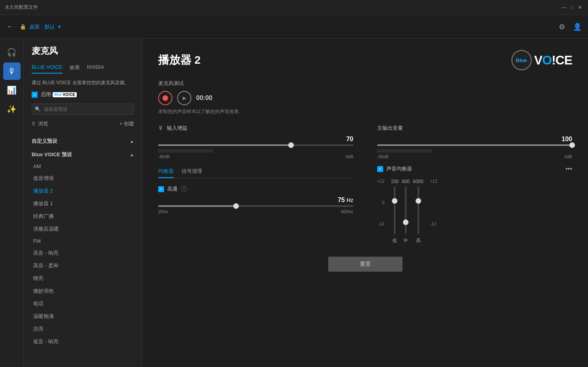 The width and height of the screenshot is (588, 367). What do you see at coordinates (572, 8) in the screenshot?
I see `maximize-button: □` at bounding box center [572, 8].